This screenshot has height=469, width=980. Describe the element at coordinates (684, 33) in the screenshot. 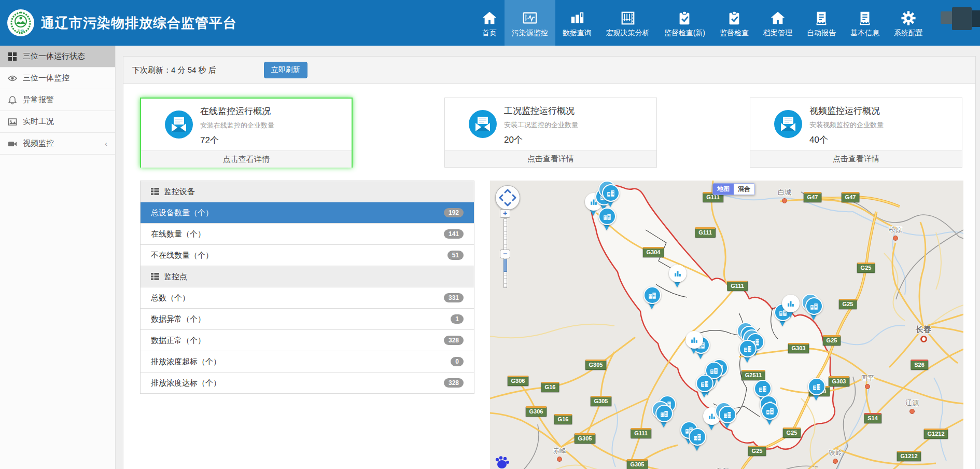

I see `nav-item-label: 监督检查(新)` at that location.